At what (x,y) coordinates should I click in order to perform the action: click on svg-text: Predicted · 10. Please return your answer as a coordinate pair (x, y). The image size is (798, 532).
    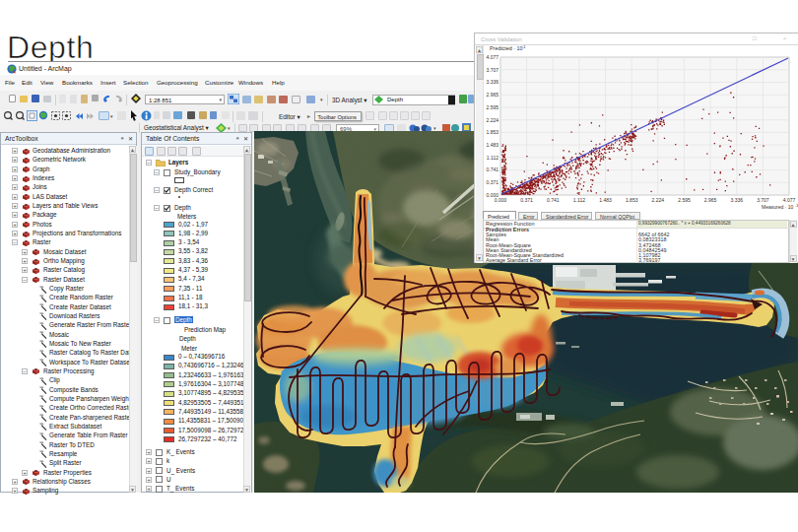
    Looking at the image, I should click on (506, 48).